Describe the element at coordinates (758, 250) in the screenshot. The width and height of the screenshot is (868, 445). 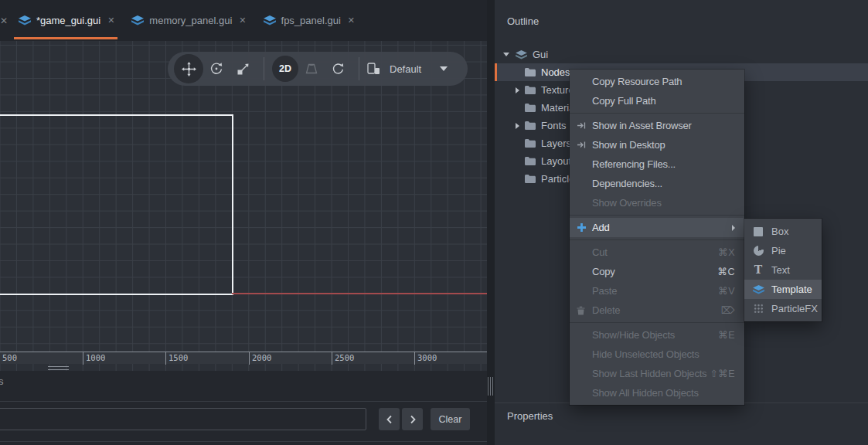
I see `pie-icon` at that location.